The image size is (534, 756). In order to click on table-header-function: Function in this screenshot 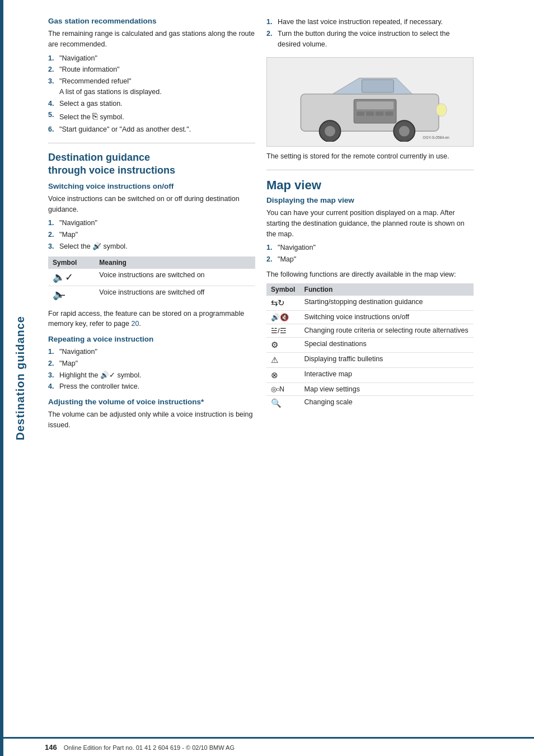, I will do `click(387, 290)`.